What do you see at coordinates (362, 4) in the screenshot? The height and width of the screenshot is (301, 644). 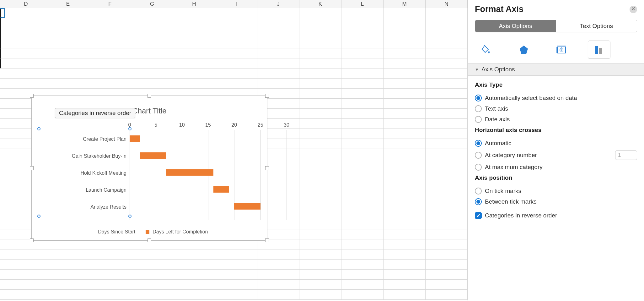 I see `col-header: L` at bounding box center [362, 4].